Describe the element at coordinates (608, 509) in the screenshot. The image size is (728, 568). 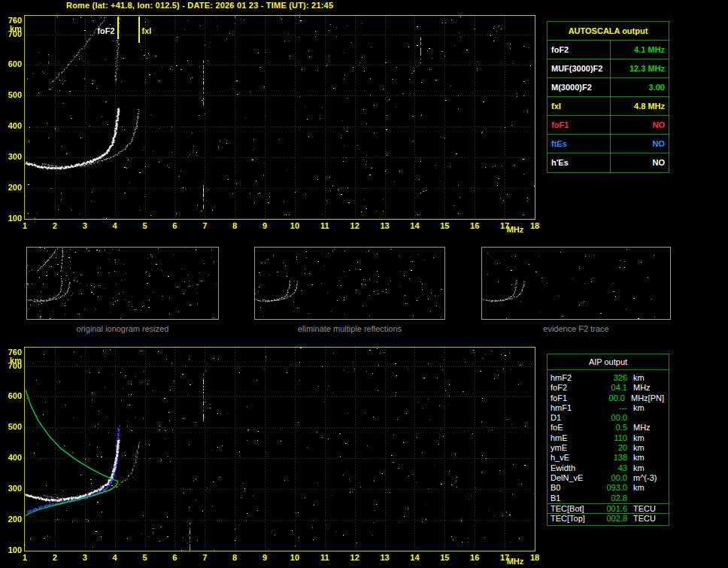
I see `aip-row-tec-bot: TEC[Bot]001.6TECU` at that location.